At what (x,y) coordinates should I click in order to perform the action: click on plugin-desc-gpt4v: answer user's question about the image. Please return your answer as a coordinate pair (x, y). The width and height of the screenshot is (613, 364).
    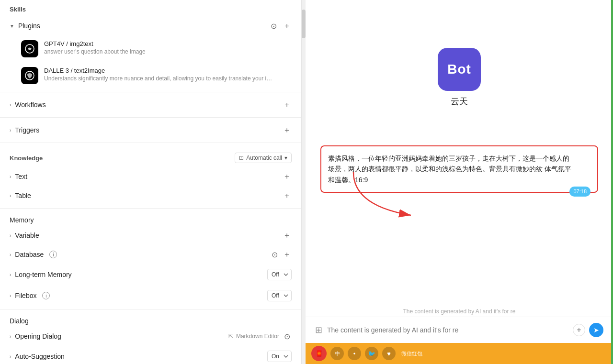
    Looking at the image, I should click on (159, 52).